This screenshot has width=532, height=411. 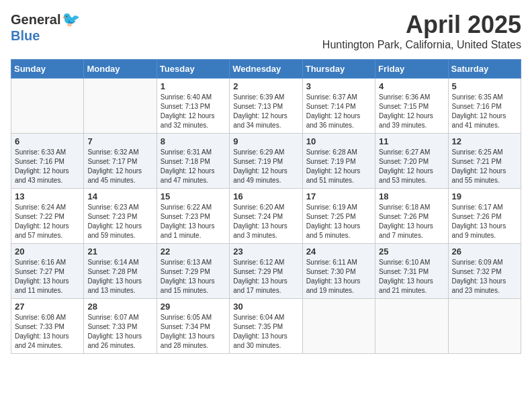 What do you see at coordinates (193, 216) in the screenshot?
I see `calendar-day-cell: 15Sunrise: 6:22 AM Sunset: 7:23 PM Dayli…` at bounding box center [193, 216].